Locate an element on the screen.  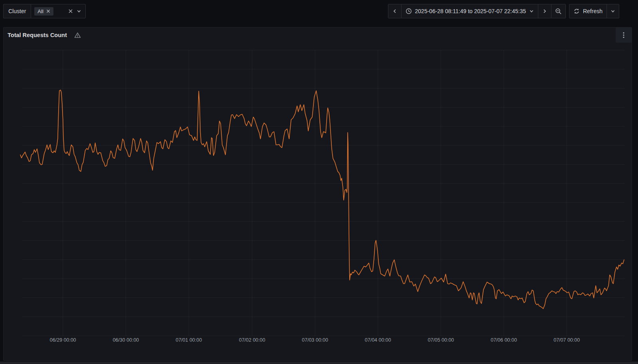
horizontal-scrollbar is located at coordinates (319, 363).